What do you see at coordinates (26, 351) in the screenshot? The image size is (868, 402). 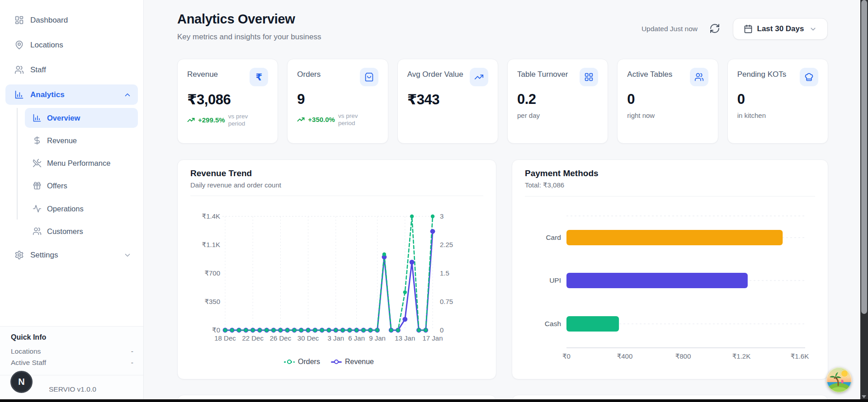 I see `quick-info-label: Locations` at bounding box center [26, 351].